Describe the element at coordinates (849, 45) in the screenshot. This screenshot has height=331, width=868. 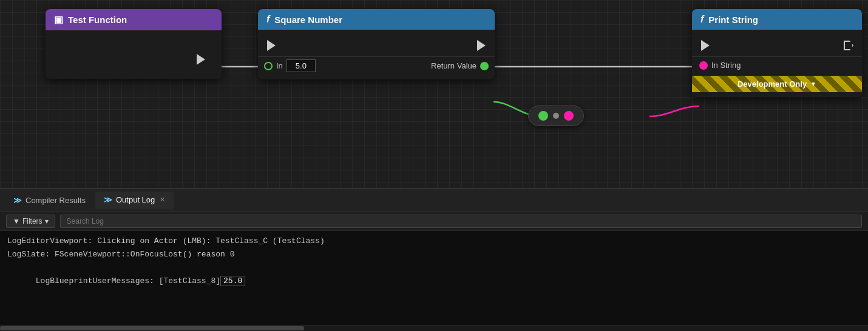
I see `print-exec-out` at that location.